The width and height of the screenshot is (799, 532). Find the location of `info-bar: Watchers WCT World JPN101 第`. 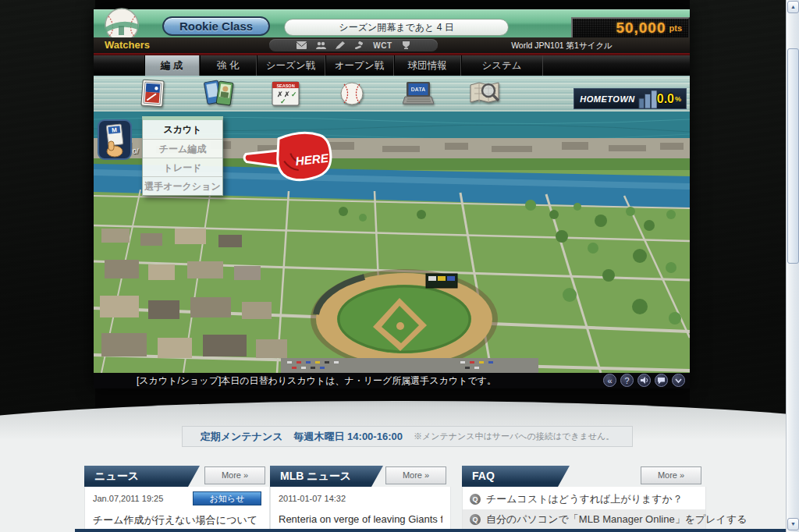

info-bar: Watchers WCT World JPN101 第 is located at coordinates (392, 45).